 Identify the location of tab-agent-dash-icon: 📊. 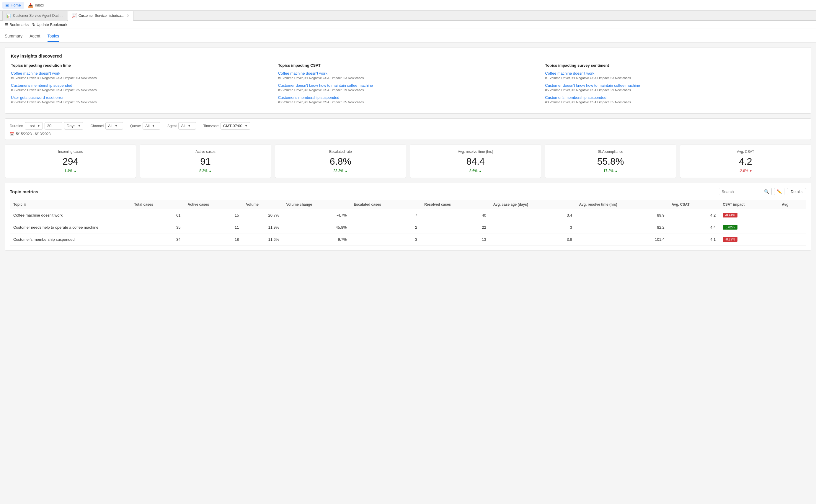
(9, 16).